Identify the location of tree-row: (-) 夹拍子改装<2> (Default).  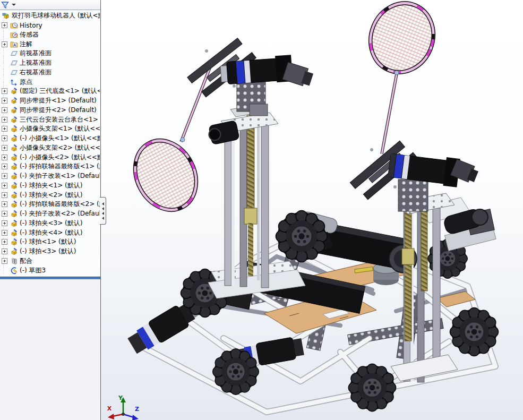
(50, 214).